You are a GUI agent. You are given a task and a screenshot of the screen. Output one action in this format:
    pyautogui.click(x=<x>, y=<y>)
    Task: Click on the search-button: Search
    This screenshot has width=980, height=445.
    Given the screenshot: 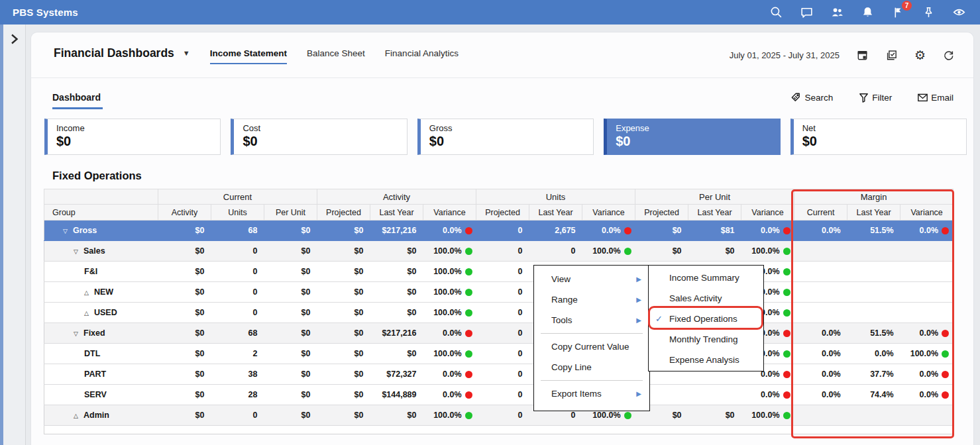 What is the action you would take?
    pyautogui.click(x=812, y=98)
    